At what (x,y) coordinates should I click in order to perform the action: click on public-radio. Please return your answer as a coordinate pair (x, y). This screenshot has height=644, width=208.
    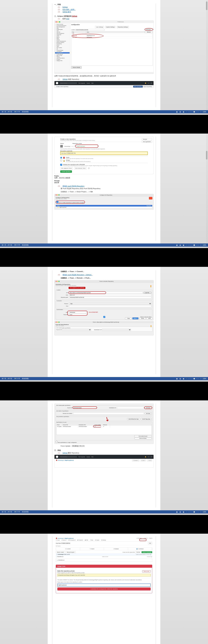
    Looking at the image, I should click on (61, 158).